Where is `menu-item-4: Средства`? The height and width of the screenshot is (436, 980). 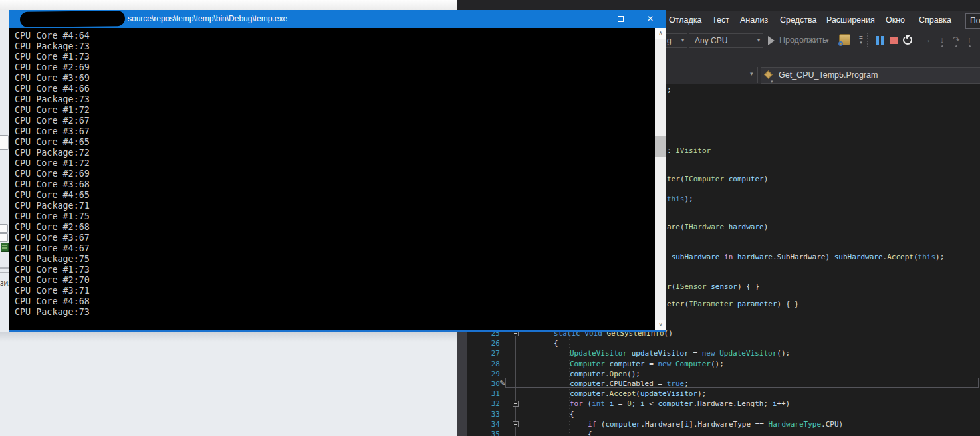 menu-item-4: Средства is located at coordinates (798, 20).